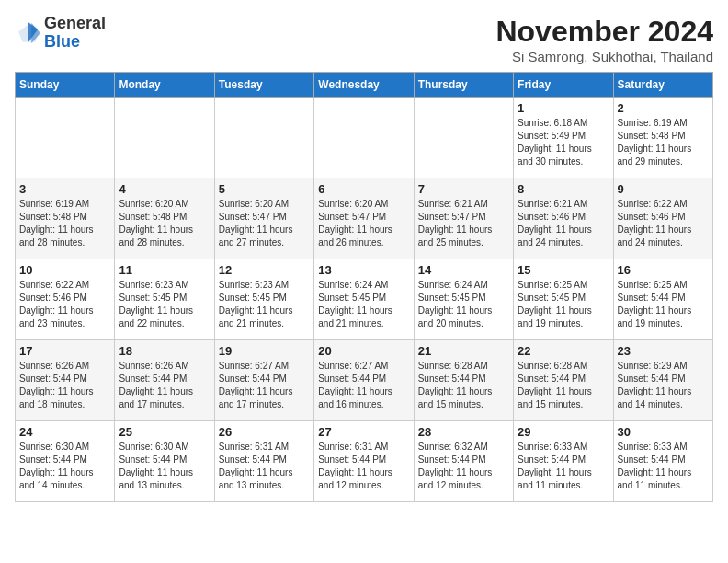  I want to click on day-info: Sunrise: 6:18 AM Sunset: 5:49 PM Dayligh…, so click(563, 143).